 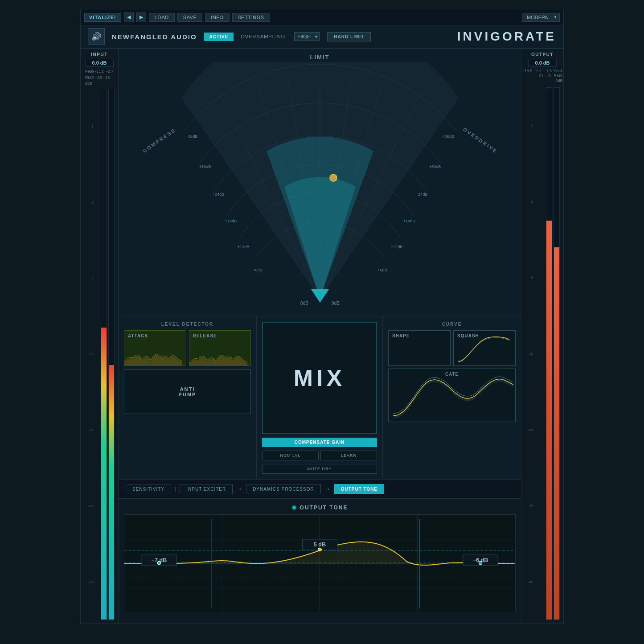 What do you see at coordinates (452, 376) in the screenshot?
I see `curve-grid: SHAPE SQUASH` at bounding box center [452, 376].